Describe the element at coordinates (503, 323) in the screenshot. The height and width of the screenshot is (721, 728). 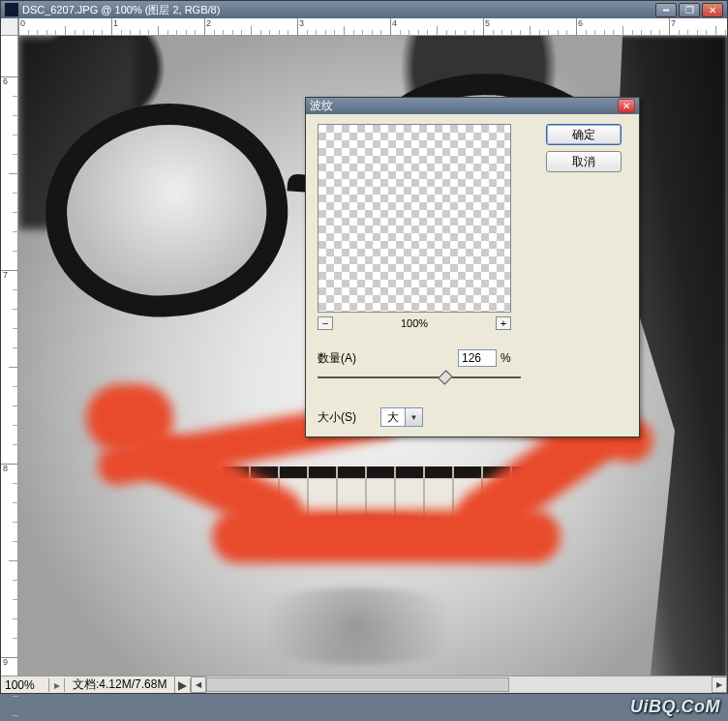
I see `zoom-in-button: +` at that location.